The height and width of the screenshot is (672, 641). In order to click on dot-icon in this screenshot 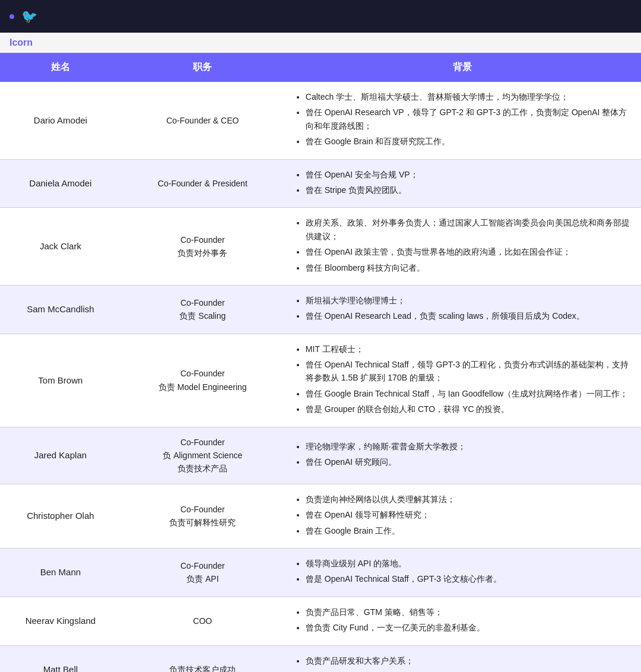, I will do `click(12, 17)`.